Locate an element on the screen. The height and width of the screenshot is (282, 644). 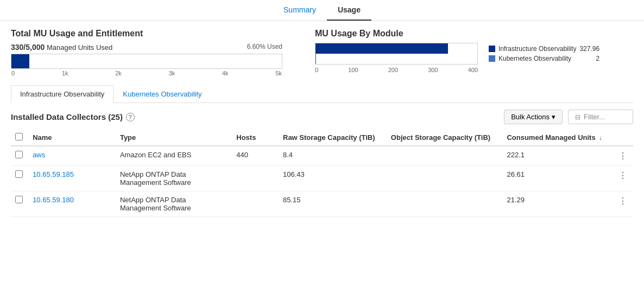
usage-suffix: Managed Units Used is located at coordinates (78, 48).